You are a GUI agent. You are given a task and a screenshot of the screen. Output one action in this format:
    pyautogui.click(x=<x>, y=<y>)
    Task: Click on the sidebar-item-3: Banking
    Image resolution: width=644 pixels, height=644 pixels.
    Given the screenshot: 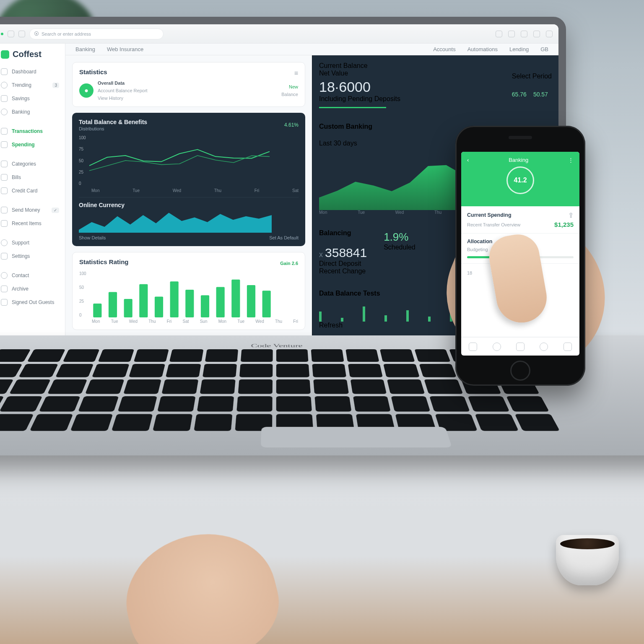 What is the action you would take?
    pyautogui.click(x=33, y=112)
    